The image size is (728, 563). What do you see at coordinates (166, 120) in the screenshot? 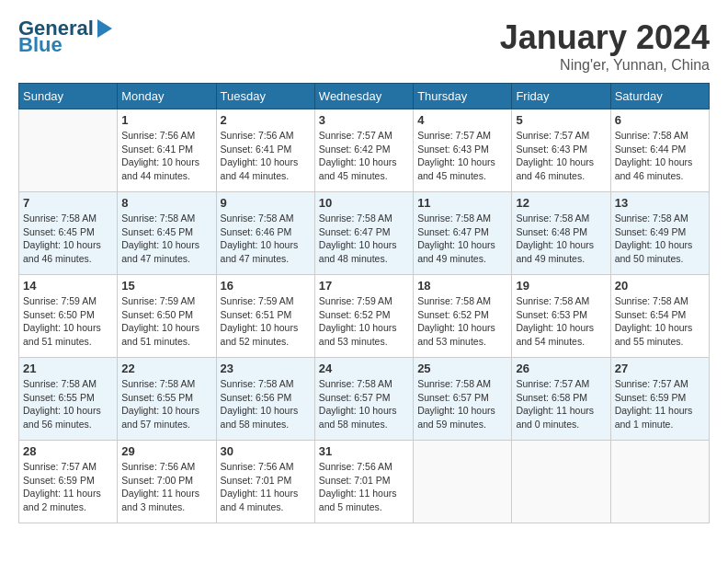
I see `day-number: 1` at bounding box center [166, 120].